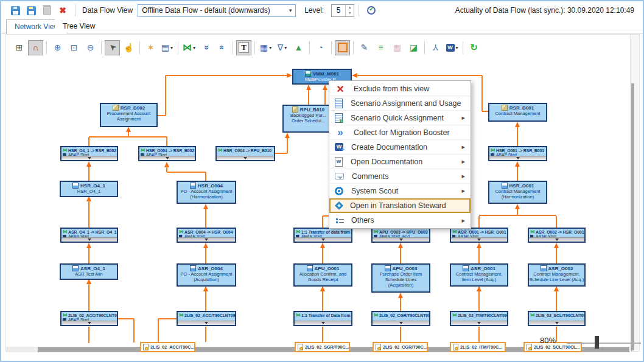 This screenshot has height=362, width=644. What do you see at coordinates (400, 162) in the screenshot?
I see `menu-item-open-documentation: Open Documentation▸` at bounding box center [400, 162].